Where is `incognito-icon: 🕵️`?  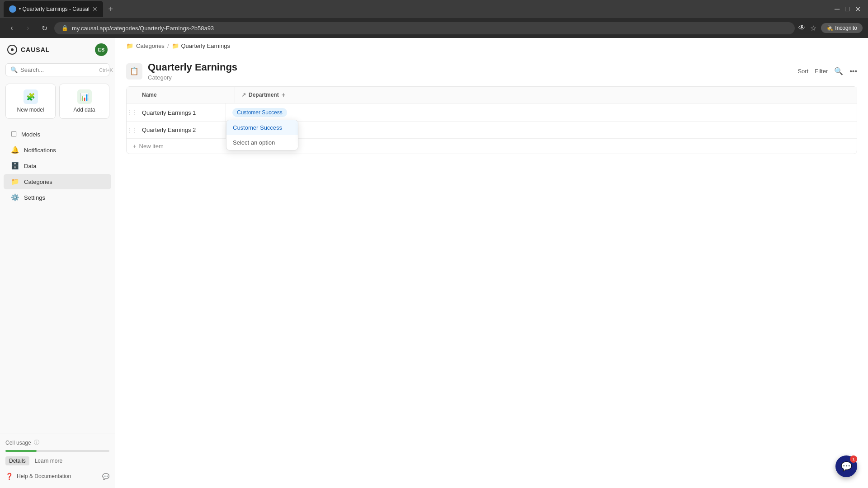 incognito-icon: 🕵️ is located at coordinates (830, 28).